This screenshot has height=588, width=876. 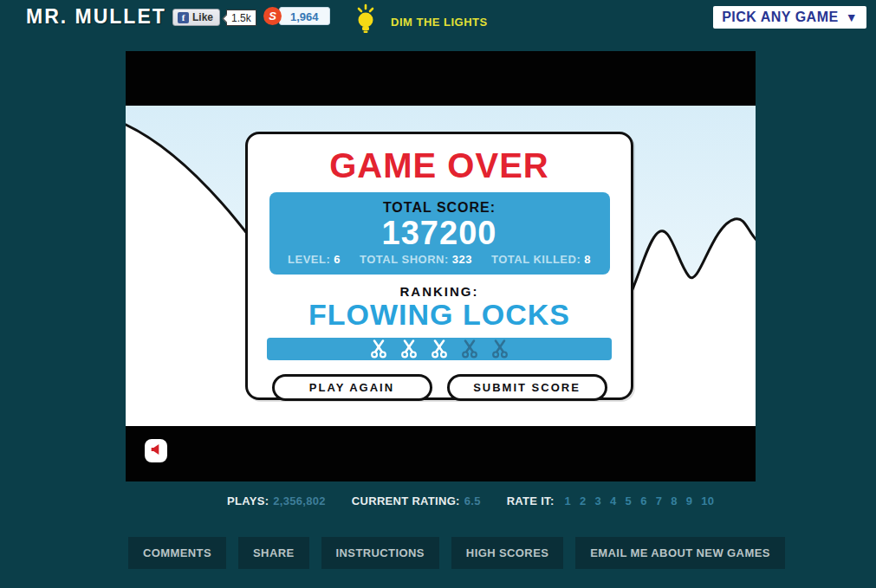 I want to click on dim-the-lights-label: DIM THE LIGHTS, so click(x=439, y=23).